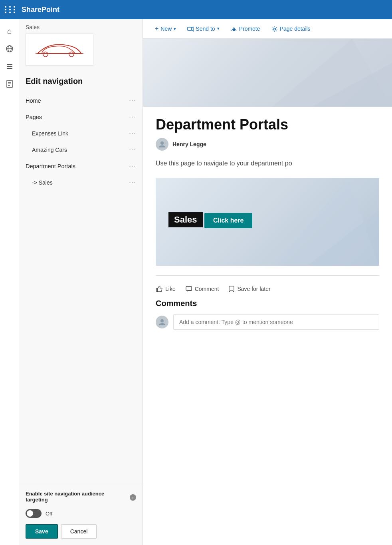 This screenshot has height=545, width=392. I want to click on like-button: Like, so click(166, 289).